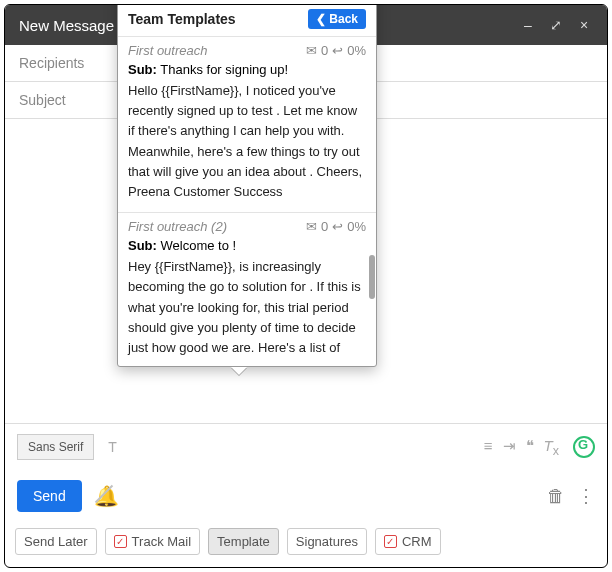 This screenshot has width=612, height=572. What do you see at coordinates (510, 448) in the screenshot?
I see `indent-icon: ⇥` at bounding box center [510, 448].